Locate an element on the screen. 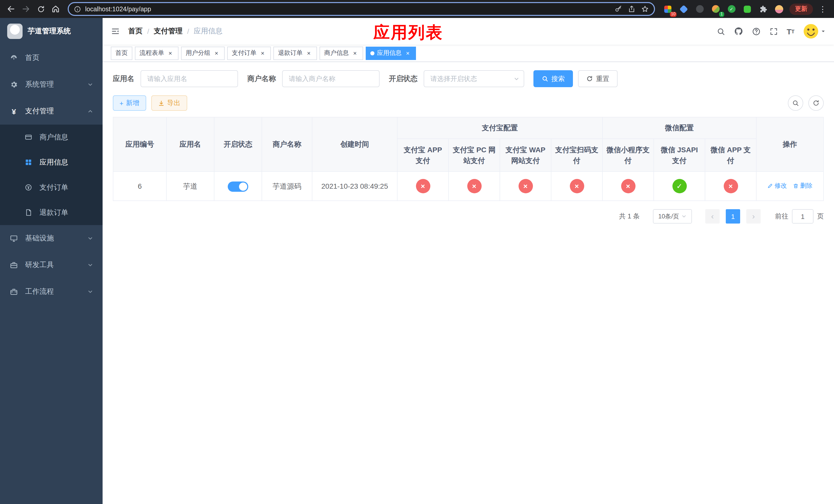 The image size is (834, 504). tag-process-form: 流程表单× is located at coordinates (157, 53).